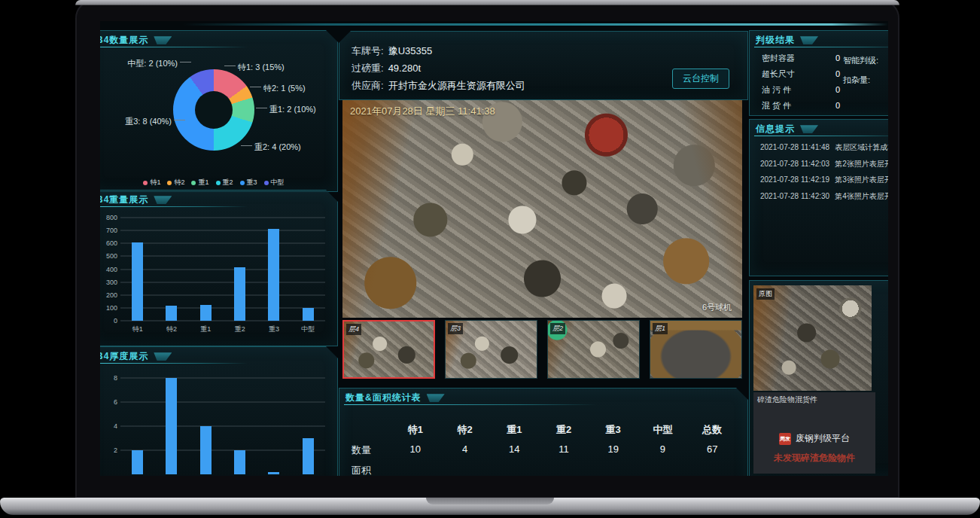  What do you see at coordinates (861, 180) in the screenshot?
I see `message-text: 第3张照片表层开始计算` at bounding box center [861, 180].